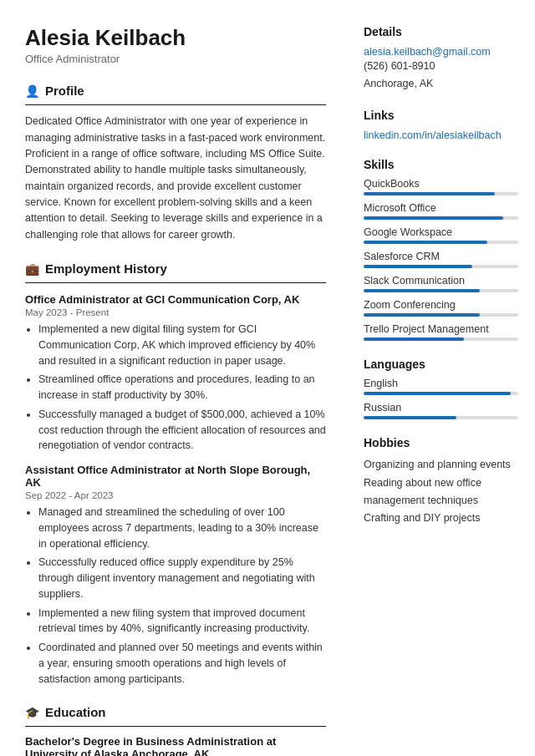 The image size is (535, 756). Describe the element at coordinates (176, 596) in the screenshot. I see `job-2-bullets: Managed and streamlined the scheduling o…` at that location.